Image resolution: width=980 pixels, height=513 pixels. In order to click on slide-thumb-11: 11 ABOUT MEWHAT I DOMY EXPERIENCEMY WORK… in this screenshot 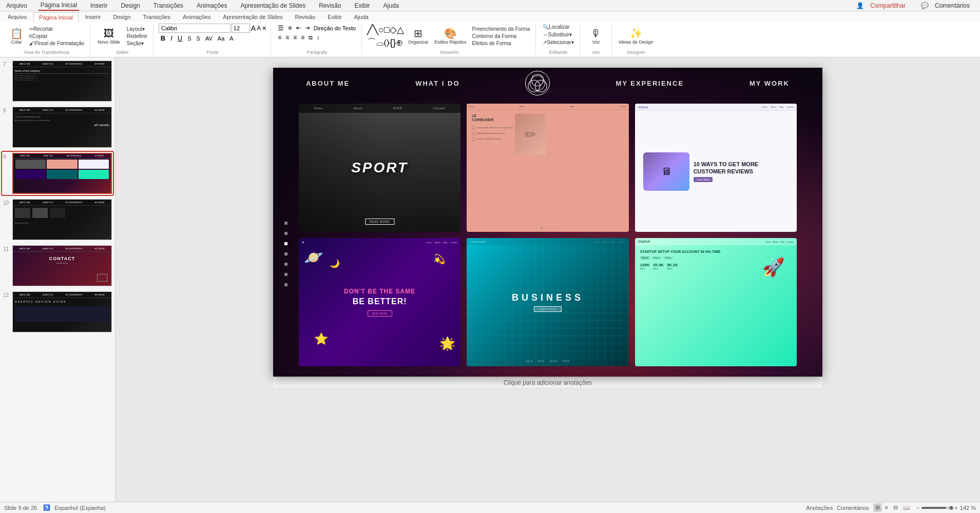, I will do `click(57, 266)`.